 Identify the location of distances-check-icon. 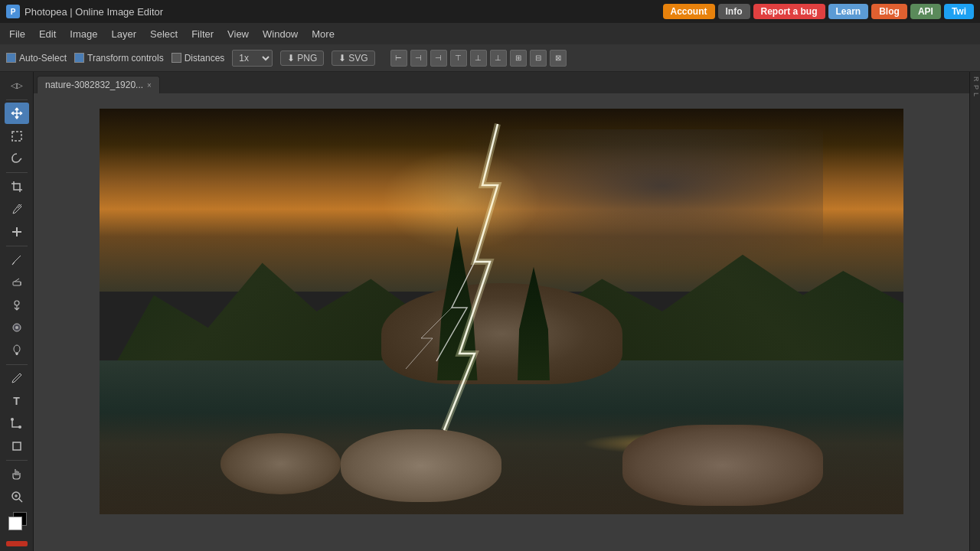
(176, 58).